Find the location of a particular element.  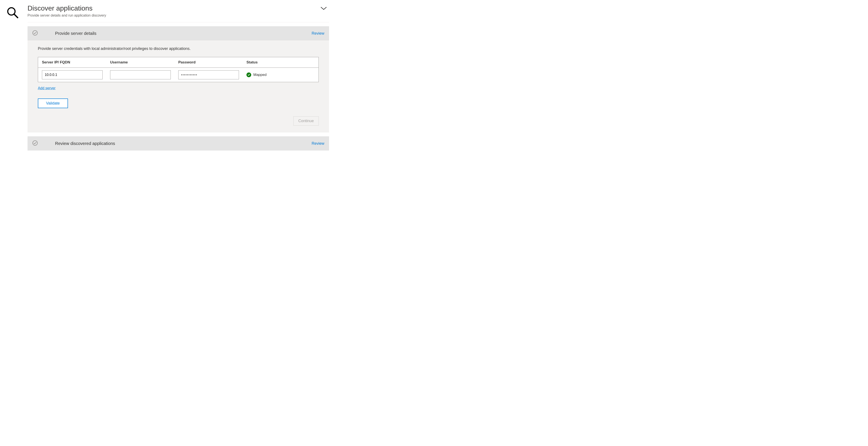

instruction-text: Provide server credentials with local ad… is located at coordinates (178, 49).